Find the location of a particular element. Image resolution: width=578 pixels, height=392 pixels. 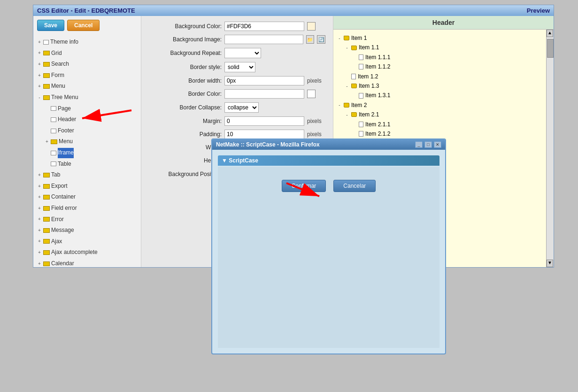

sidebar-item-label: Error is located at coordinates (57, 220).